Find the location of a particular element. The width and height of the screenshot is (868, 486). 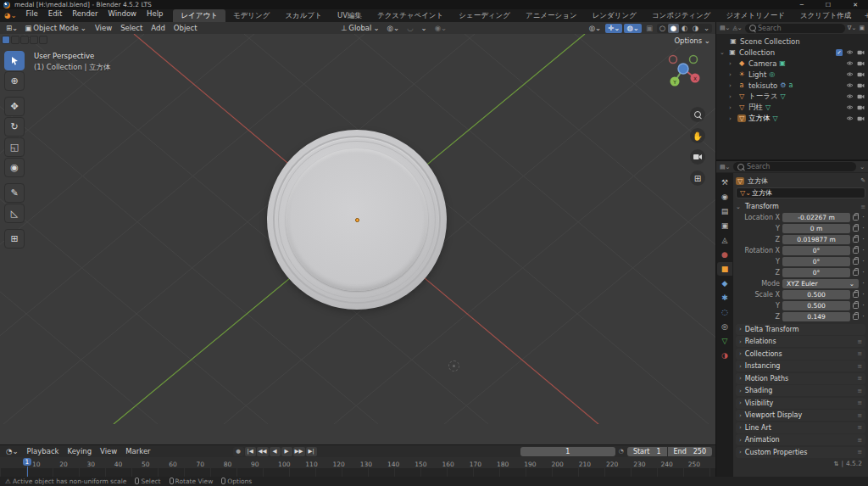

shading-wireframe-icon: ○ is located at coordinates (663, 29).